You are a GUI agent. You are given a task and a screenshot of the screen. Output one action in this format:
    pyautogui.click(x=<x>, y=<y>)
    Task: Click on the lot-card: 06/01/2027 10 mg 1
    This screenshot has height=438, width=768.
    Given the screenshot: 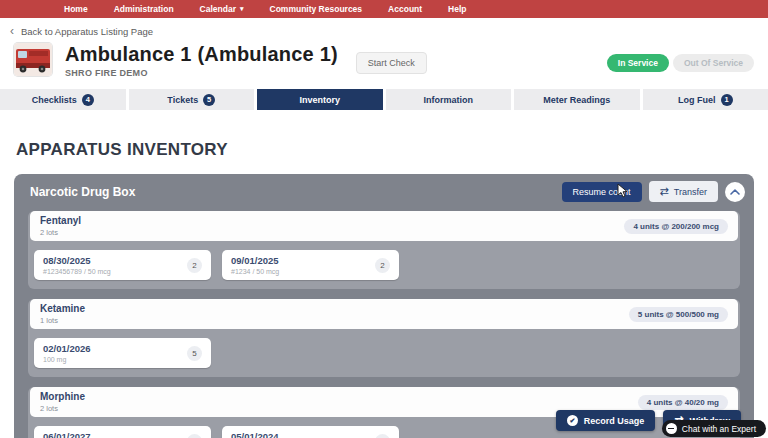 What is the action you would take?
    pyautogui.click(x=122, y=432)
    